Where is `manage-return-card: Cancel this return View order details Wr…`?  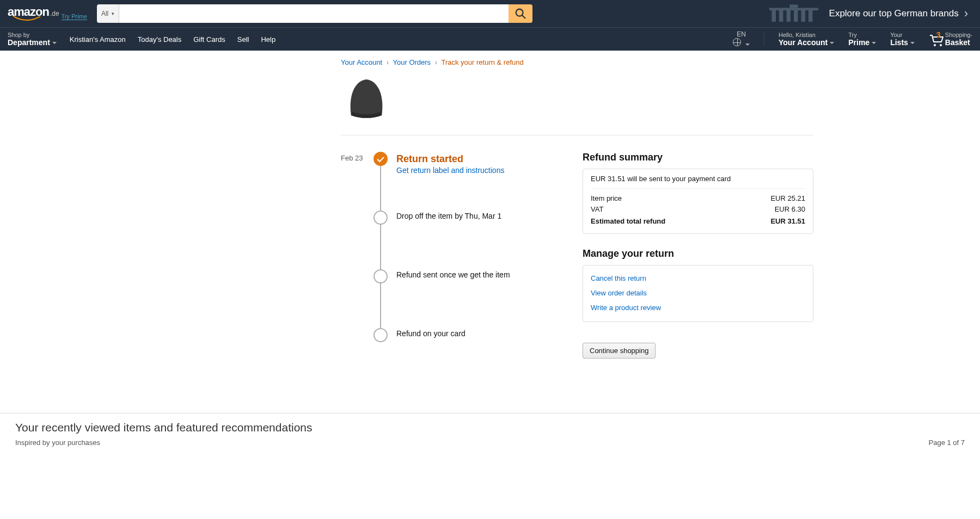 manage-return-card: Cancel this return View order details Wr… is located at coordinates (698, 294).